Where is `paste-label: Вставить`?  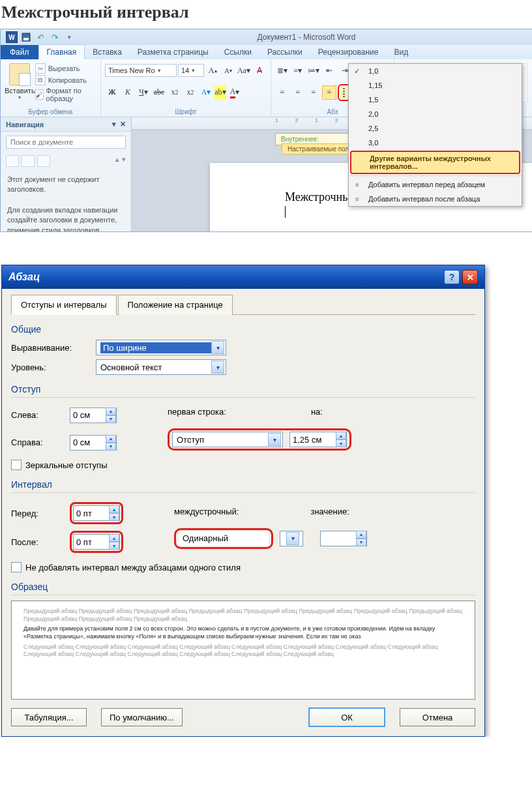
paste-label: Вставить is located at coordinates (20, 91).